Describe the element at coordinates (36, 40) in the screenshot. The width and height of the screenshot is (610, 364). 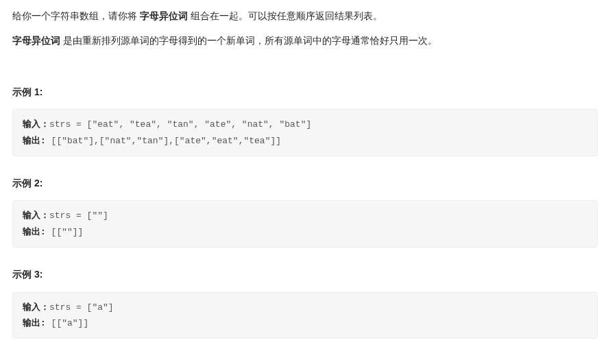
I see `desc-p2-bold: 字母异位词` at that location.